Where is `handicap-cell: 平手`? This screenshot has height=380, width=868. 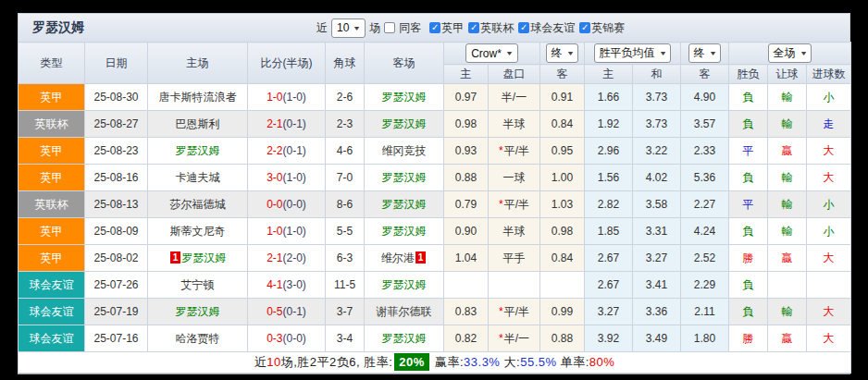 handicap-cell: 平手 is located at coordinates (515, 259).